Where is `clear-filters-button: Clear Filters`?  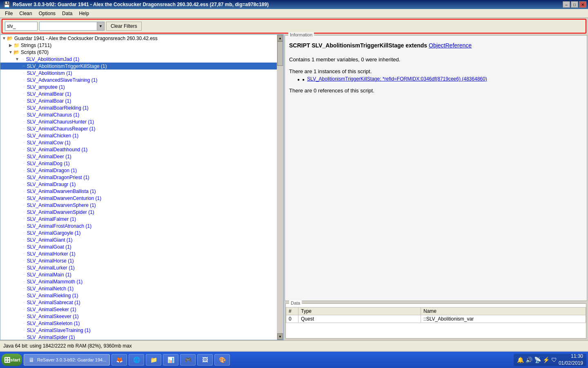 clear-filters-button: Clear Filters is located at coordinates (124, 26).